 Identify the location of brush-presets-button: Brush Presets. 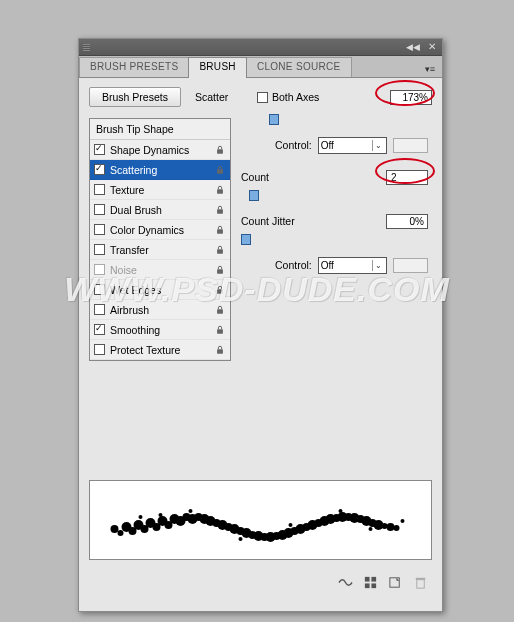
(135, 97).